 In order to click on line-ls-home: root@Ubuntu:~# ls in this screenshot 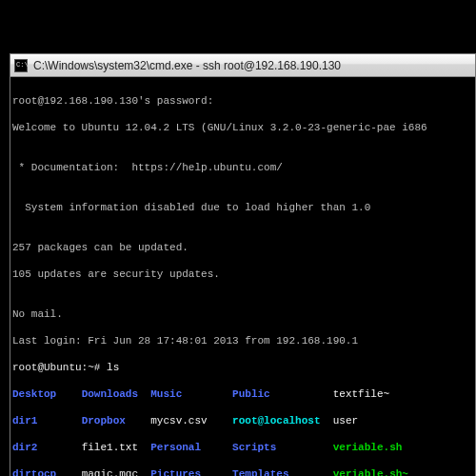, I will do `click(243, 367)`.